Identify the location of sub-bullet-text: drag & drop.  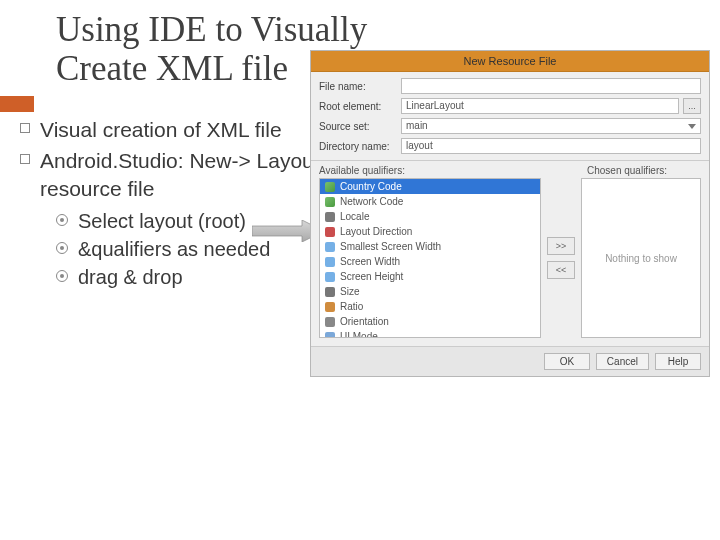
(130, 277).